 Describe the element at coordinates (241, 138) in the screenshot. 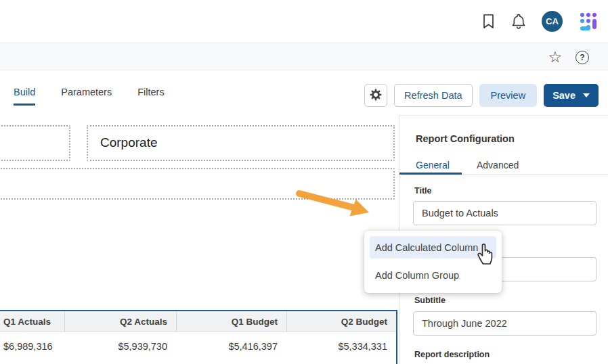

I see `corporate-label: Corporate` at that location.